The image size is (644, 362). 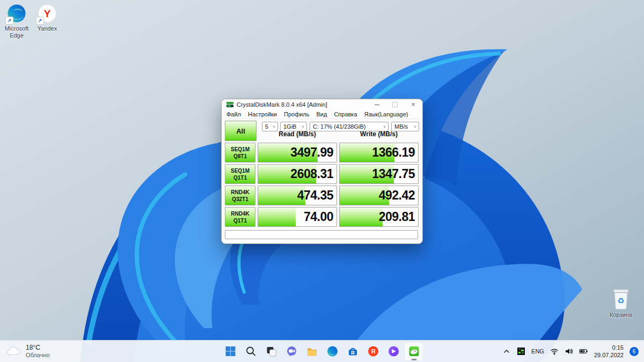 What do you see at coordinates (312, 352) in the screenshot?
I see `file-explorer-button` at bounding box center [312, 352].